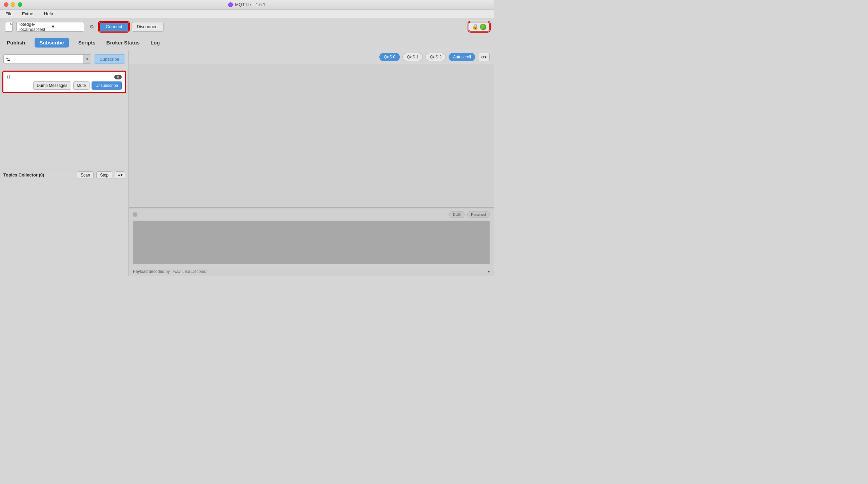  Describe the element at coordinates (66, 26) in the screenshot. I see `connection-dropdown-arrow: ▼` at that location.